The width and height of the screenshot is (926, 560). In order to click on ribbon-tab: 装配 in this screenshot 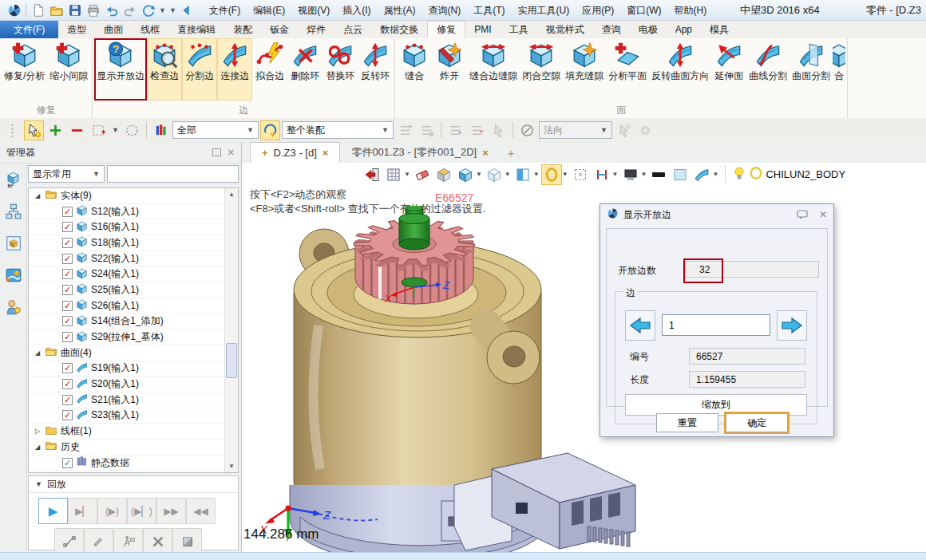, I will do `click(243, 30)`.